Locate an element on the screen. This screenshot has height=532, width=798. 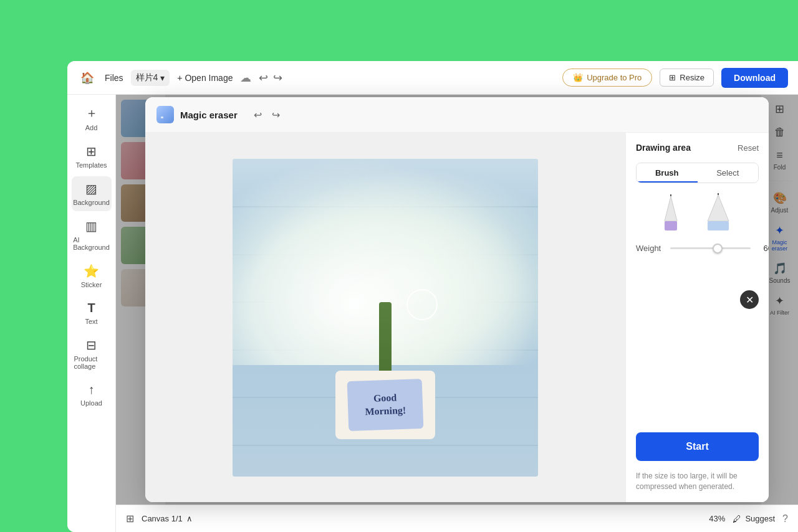
compress-note: If the size is too large, it will be com… is located at coordinates (697, 482).